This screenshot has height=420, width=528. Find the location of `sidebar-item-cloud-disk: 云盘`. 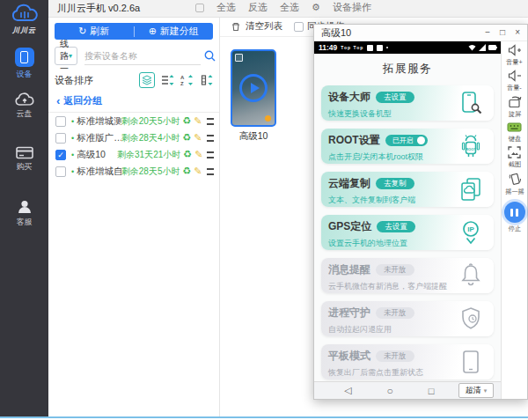

sidebar-item-cloud-disk: 云盘 is located at coordinates (25, 106).